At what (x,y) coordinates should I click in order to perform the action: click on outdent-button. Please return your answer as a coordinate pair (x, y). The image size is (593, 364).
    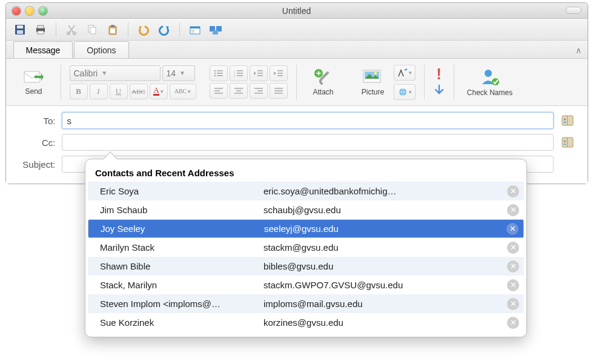
    Looking at the image, I should click on (259, 73).